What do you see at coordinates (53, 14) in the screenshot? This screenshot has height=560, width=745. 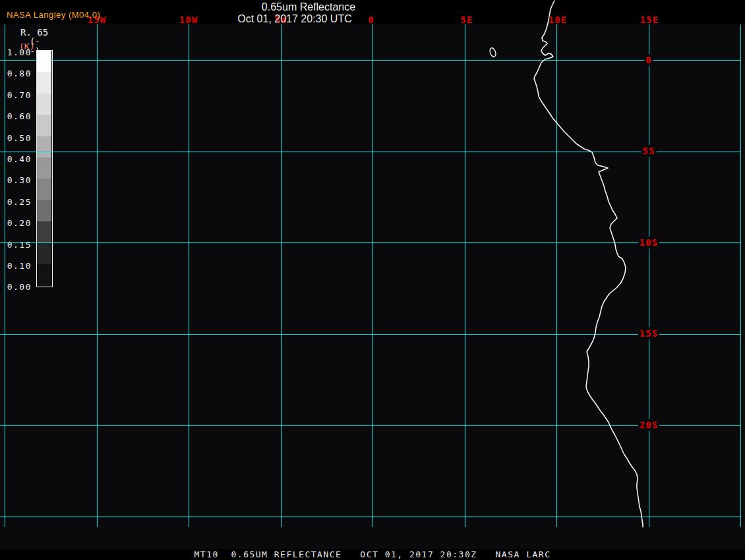 I see `credit-label: NASA Langley (M04.0)` at bounding box center [53, 14].